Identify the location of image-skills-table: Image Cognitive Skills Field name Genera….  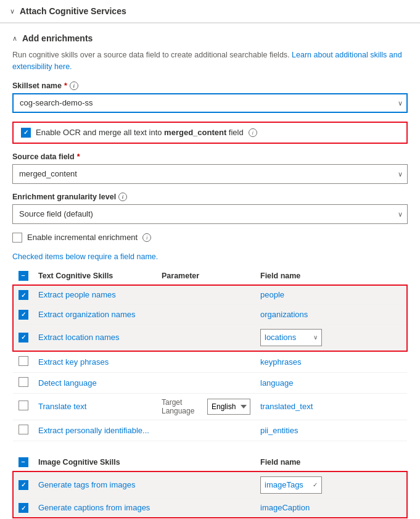
(210, 486).